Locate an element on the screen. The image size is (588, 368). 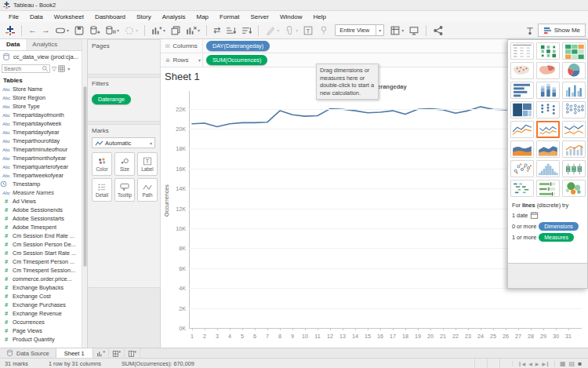
redo-icon: → is located at coordinates (45, 31).